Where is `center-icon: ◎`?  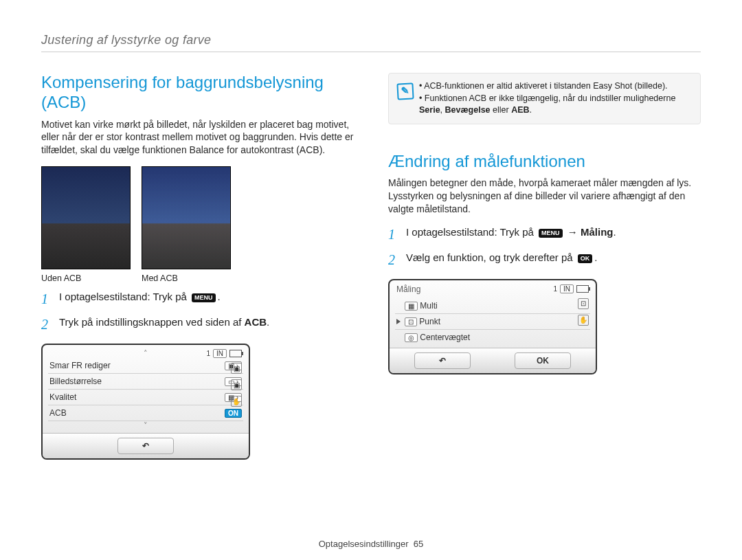
center-icon: ◎ is located at coordinates (411, 338).